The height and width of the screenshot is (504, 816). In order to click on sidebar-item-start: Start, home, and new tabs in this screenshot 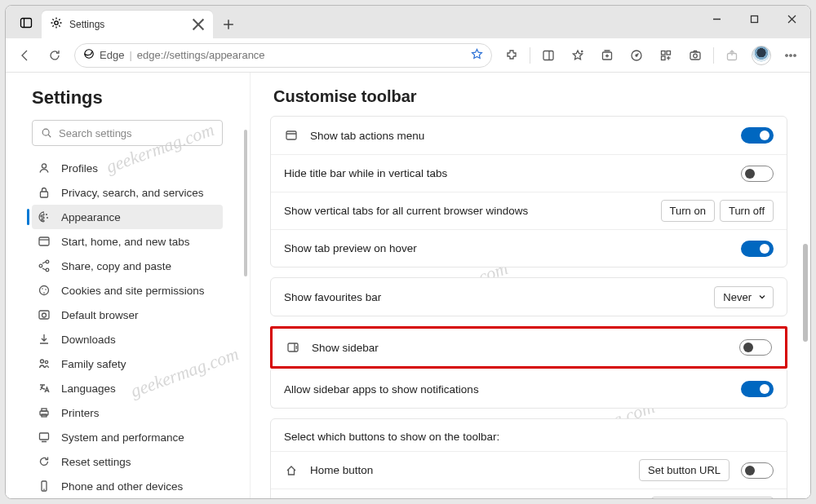, I will do `click(127, 241)`.